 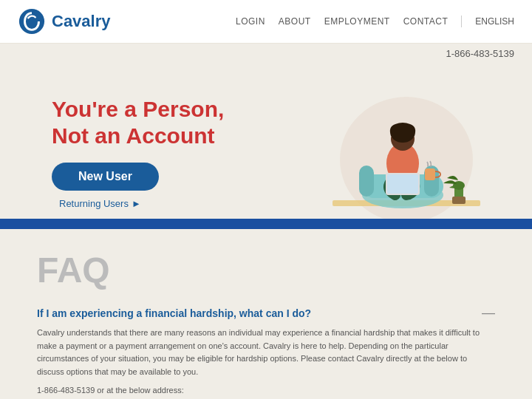 I want to click on nav-about: ABOUT, so click(x=295, y=21).